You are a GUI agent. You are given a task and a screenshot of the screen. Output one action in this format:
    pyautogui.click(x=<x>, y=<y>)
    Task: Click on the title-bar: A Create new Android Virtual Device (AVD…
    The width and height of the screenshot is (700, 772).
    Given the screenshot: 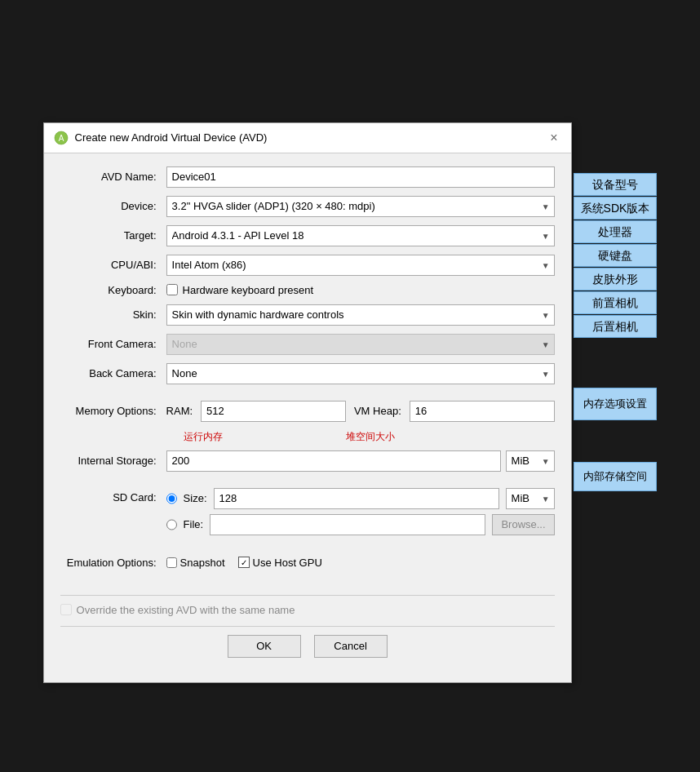 What is the action you would take?
    pyautogui.click(x=308, y=139)
    